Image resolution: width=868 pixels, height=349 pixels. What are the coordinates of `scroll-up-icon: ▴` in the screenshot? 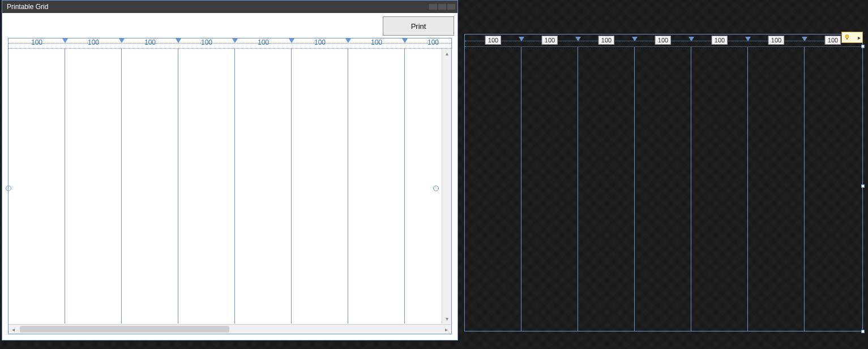 It's located at (447, 53).